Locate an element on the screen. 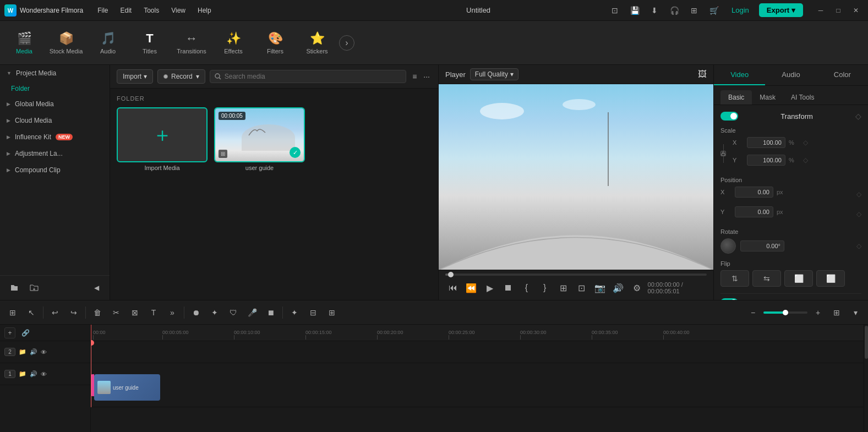 The height and width of the screenshot is (432, 868). filter-icon: ≡ is located at coordinates (414, 76).